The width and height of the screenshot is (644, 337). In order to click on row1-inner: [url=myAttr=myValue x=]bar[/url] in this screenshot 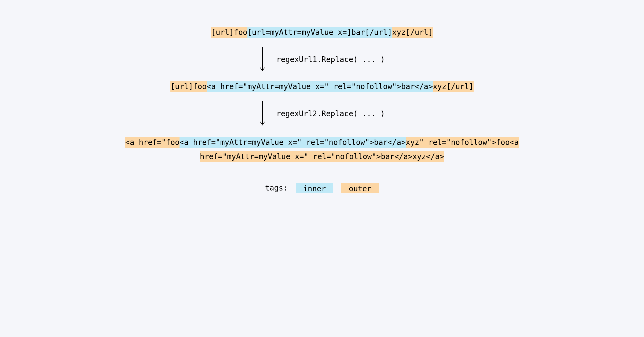, I will do `click(320, 32)`.